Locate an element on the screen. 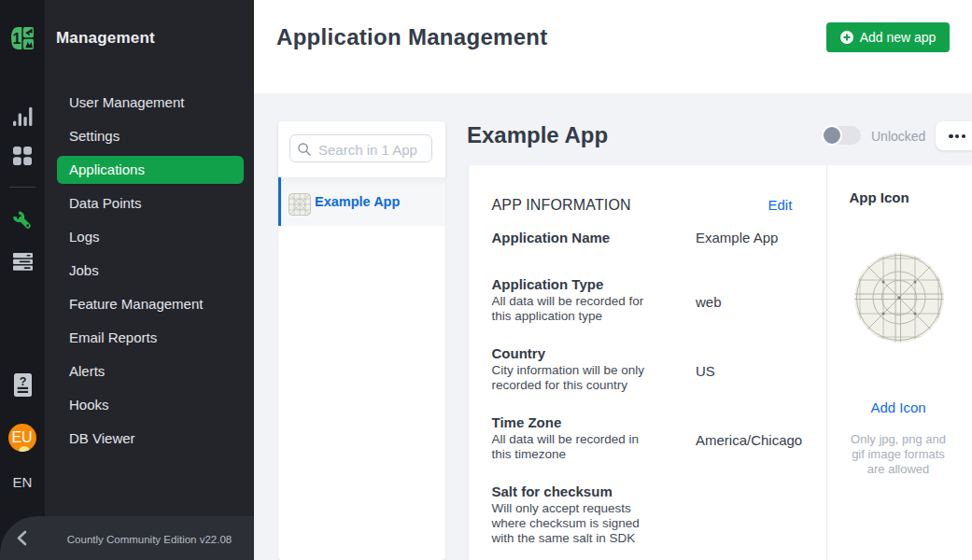  svg-text: 1 is located at coordinates (17, 37).